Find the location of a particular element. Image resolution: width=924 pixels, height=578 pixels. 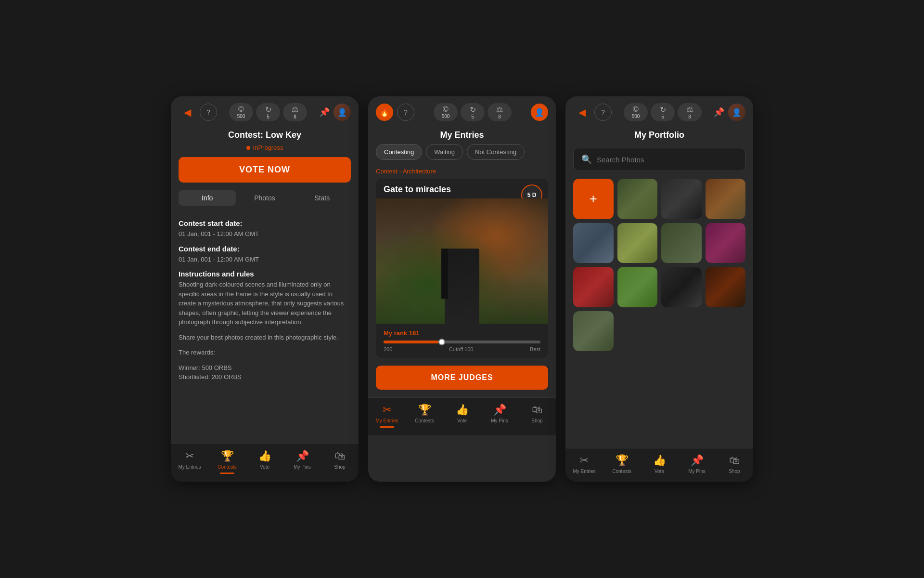

tab-info: Info is located at coordinates (207, 198).